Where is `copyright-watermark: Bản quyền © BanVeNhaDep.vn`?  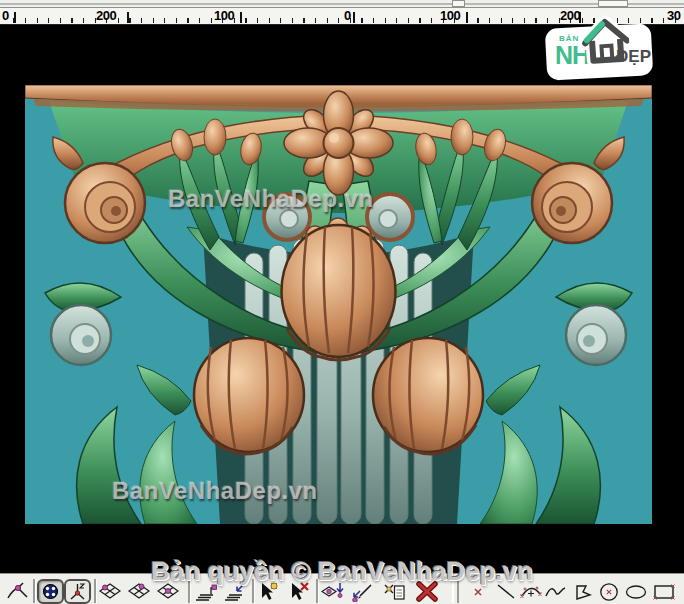 copyright-watermark: Bản quyền © BanVeNhaDep.vn is located at coordinates (342, 572).